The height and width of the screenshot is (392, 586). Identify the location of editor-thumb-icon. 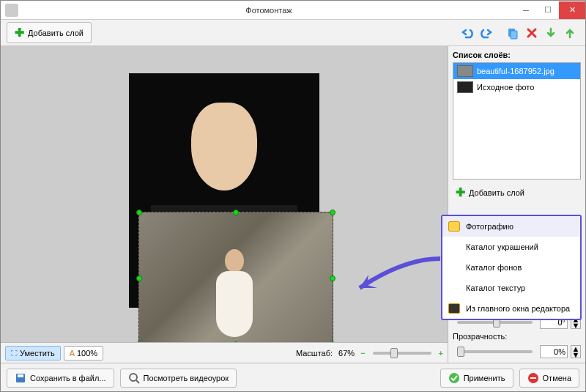
(454, 308).